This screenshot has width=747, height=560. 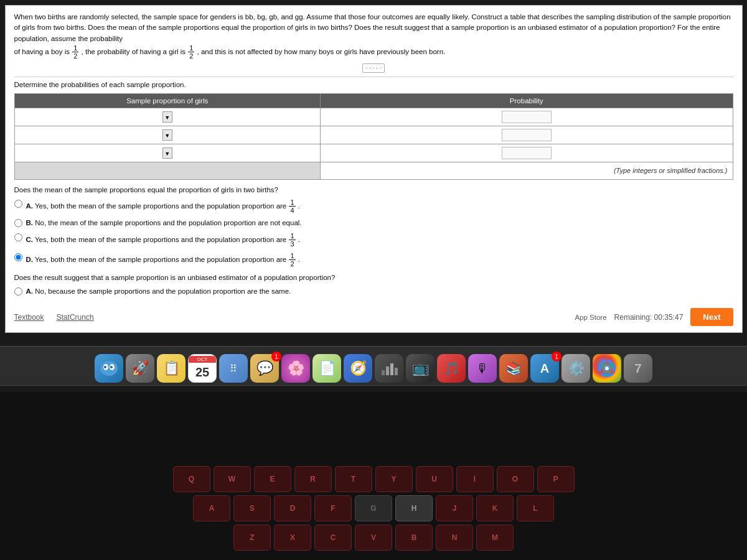 What do you see at coordinates (649, 317) in the screenshot?
I see `timer: Remaining: 00:35:47` at bounding box center [649, 317].